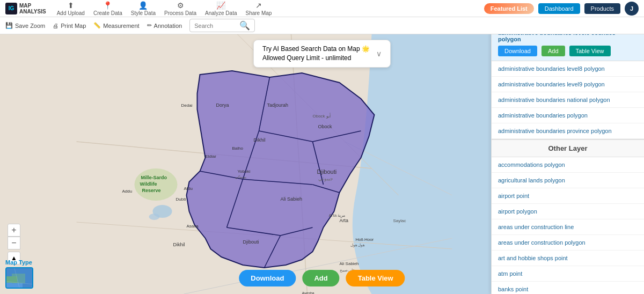 This screenshot has height=294, width=644. What do you see at coordinates (327, 172) in the screenshot?
I see `svg-text: Djibouti` at bounding box center [327, 172].